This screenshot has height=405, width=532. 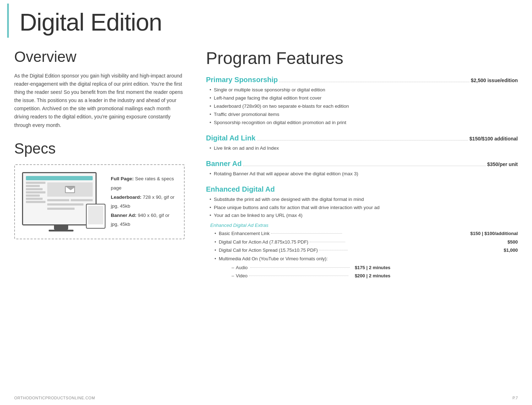 What do you see at coordinates (61, 228) in the screenshot?
I see `monitor-stand` at bounding box center [61, 228].